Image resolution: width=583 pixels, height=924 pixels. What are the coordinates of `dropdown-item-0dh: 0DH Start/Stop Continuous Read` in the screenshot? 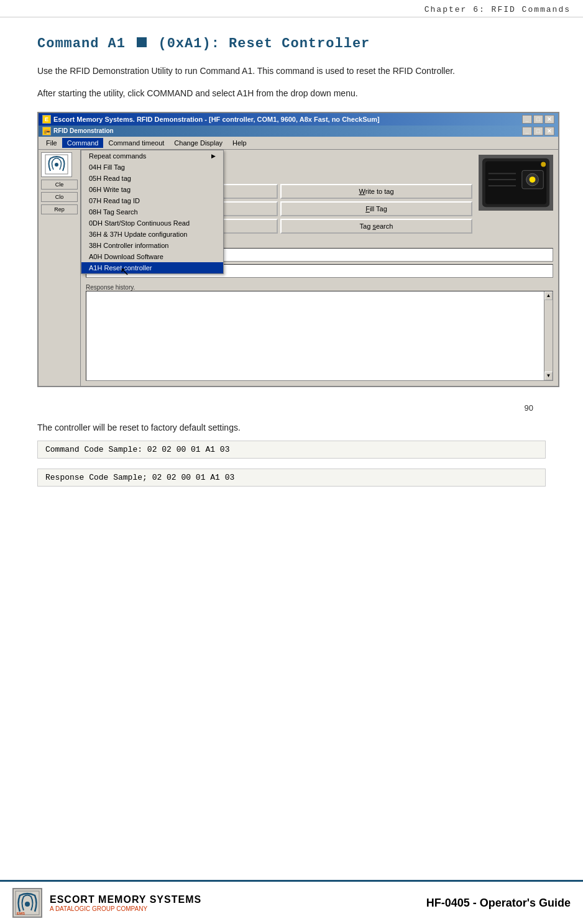 It's located at (152, 223).